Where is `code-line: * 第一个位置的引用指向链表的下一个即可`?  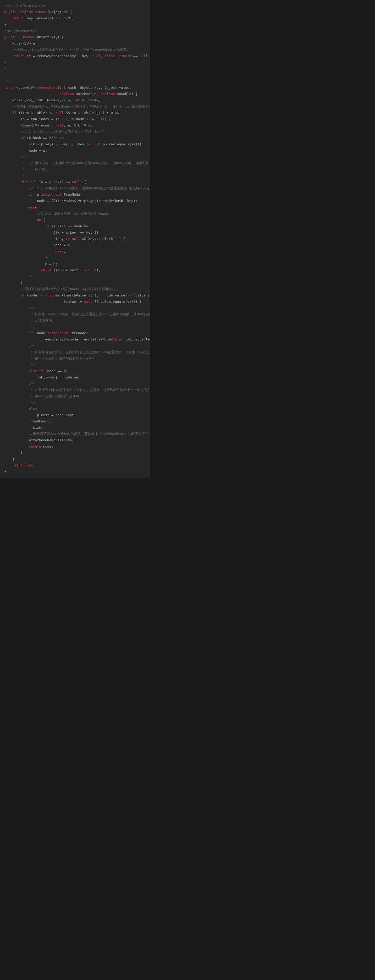
code-line: * 第一个位置的引用指向链表的下一个即可 is located at coordinates (75, 358).